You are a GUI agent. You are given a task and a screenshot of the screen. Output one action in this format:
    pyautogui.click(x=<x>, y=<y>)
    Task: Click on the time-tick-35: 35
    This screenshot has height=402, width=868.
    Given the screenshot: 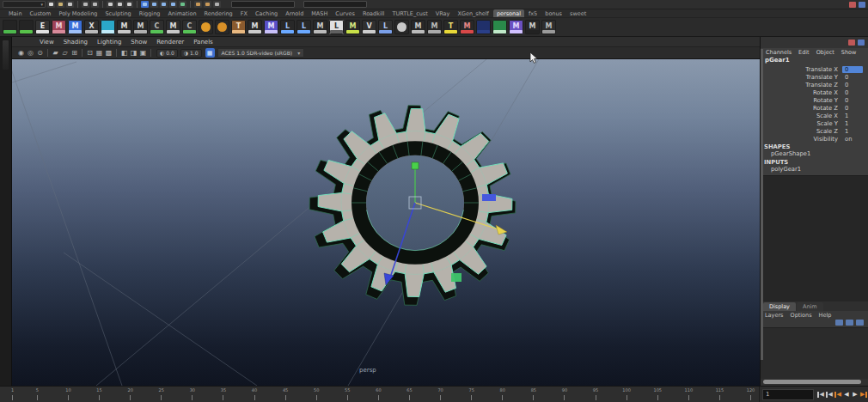 What is the action you would take?
    pyautogui.click(x=223, y=394)
    